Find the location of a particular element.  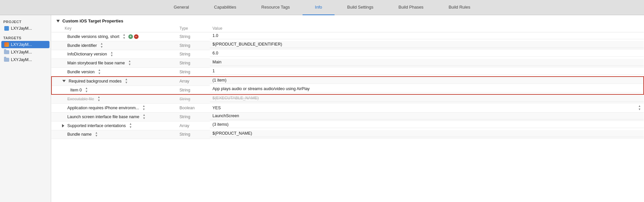

table-row: Launch screen interface file base name▲▼… is located at coordinates (348, 117).